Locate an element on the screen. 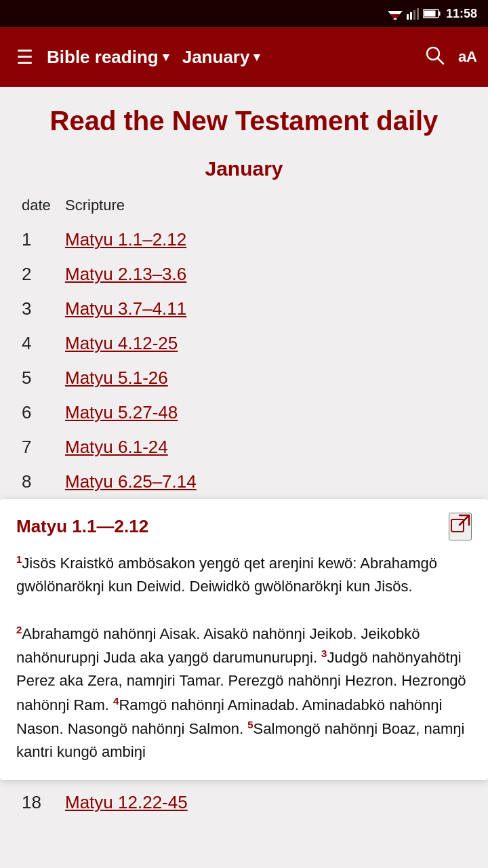 The image size is (488, 868). scripture-link: Matyu 6.1-24 is located at coordinates (117, 447).